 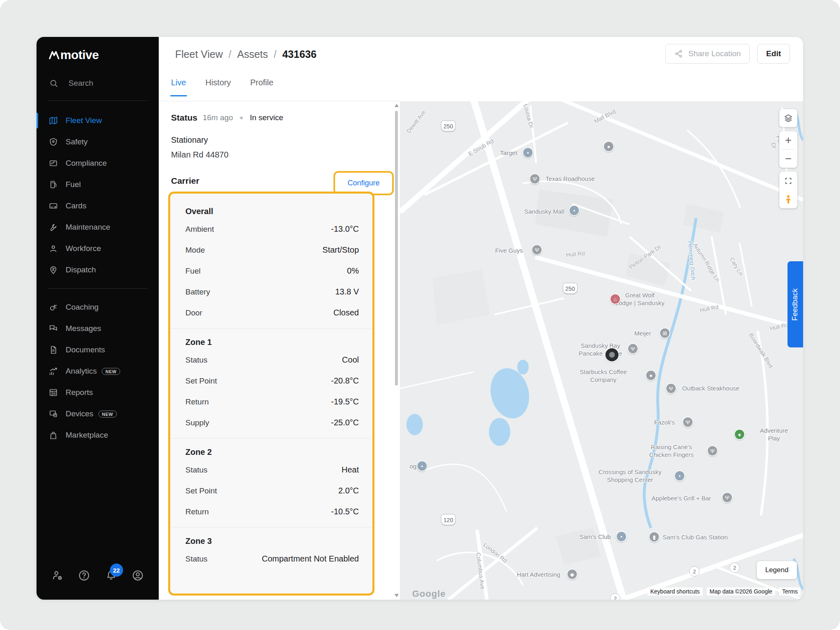 I want to click on breadcrumb-assets: Assets, so click(x=253, y=54).